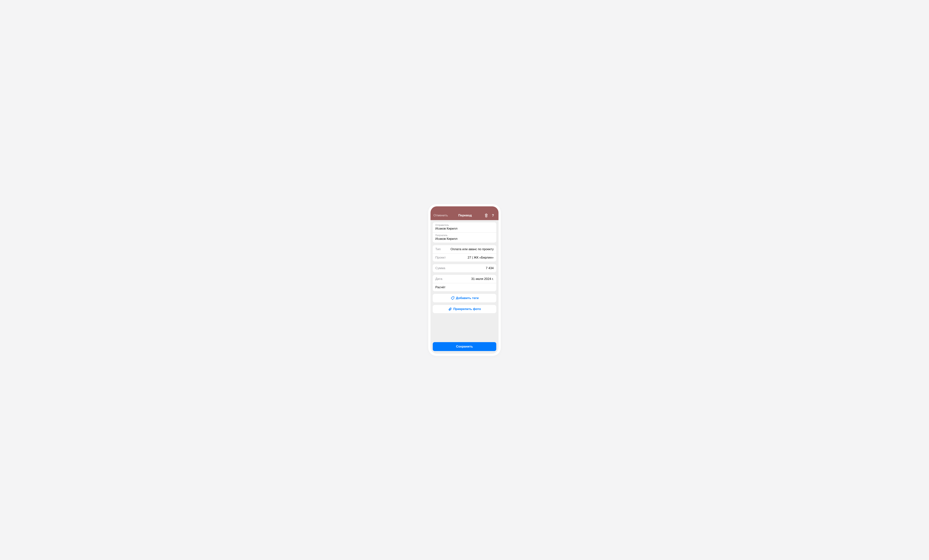 This screenshot has height=560, width=929. I want to click on tag-icon, so click(452, 298).